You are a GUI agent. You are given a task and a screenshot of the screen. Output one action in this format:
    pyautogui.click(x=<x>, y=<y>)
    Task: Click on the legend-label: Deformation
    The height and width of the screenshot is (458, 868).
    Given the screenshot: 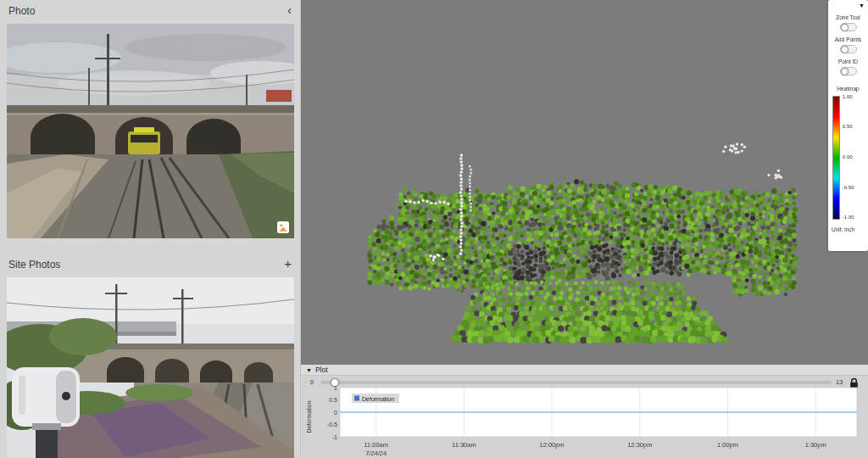 What is the action you would take?
    pyautogui.click(x=378, y=399)
    